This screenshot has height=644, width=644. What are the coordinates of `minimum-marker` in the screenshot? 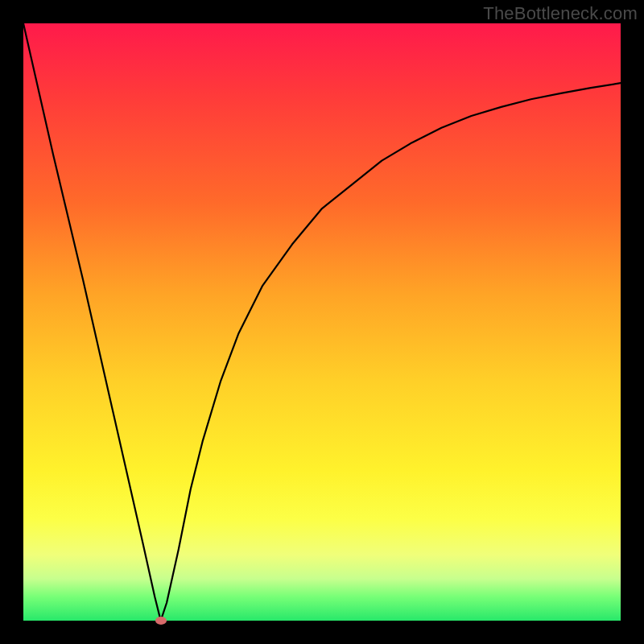 It's located at (161, 621).